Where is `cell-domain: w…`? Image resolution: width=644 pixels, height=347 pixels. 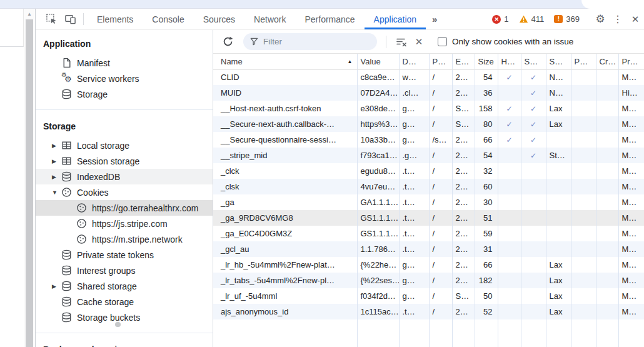 cell-domain: w… is located at coordinates (414, 78).